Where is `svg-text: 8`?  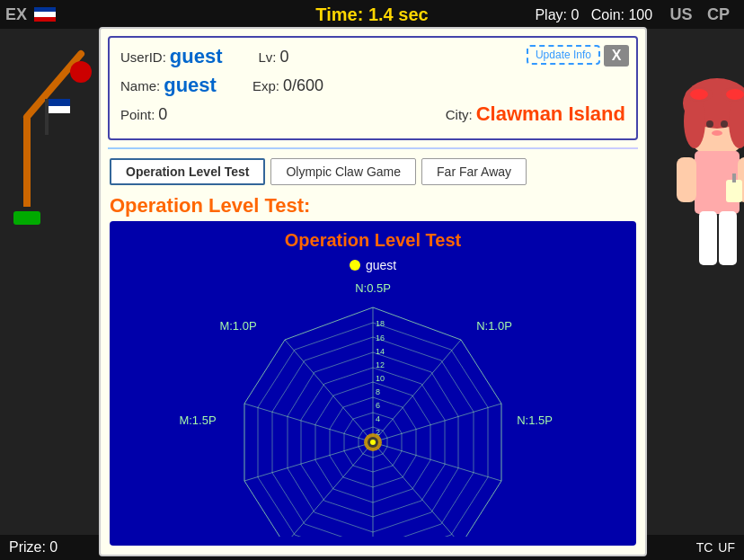 svg-text: 8 is located at coordinates (377, 392).